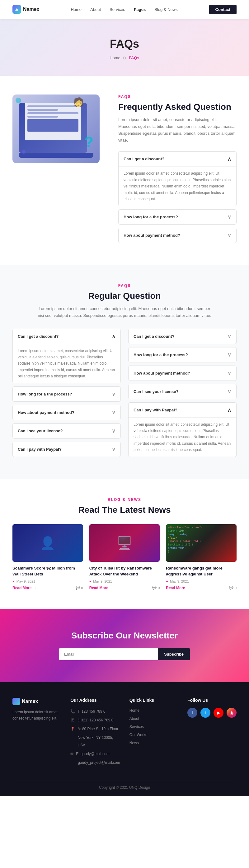 The image size is (249, 868). Describe the element at coordinates (232, 588) in the screenshot. I see `comment-icon-3: 💬` at that location.